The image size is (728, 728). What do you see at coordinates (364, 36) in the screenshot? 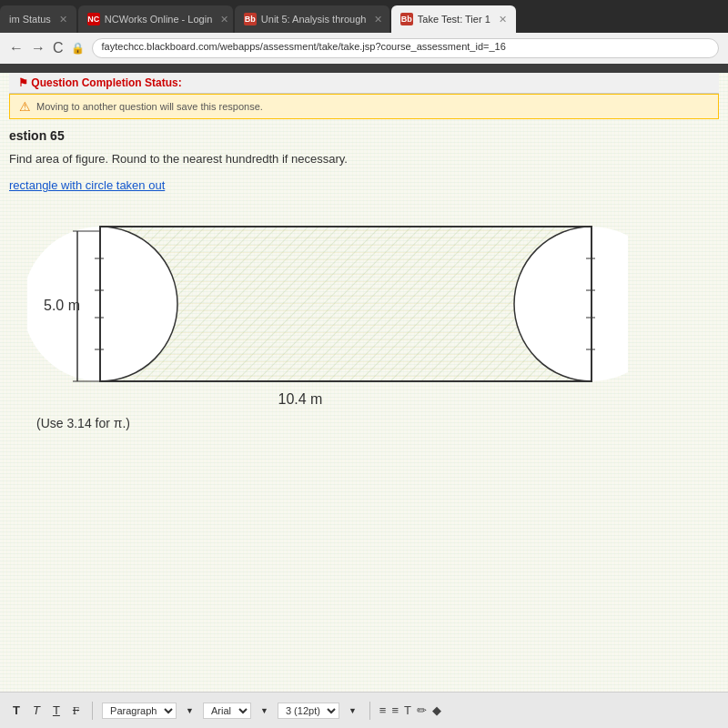
I see `browser-chrome: im Status ✕ NC NCWorks Online - Login ✕ …` at bounding box center [364, 36].